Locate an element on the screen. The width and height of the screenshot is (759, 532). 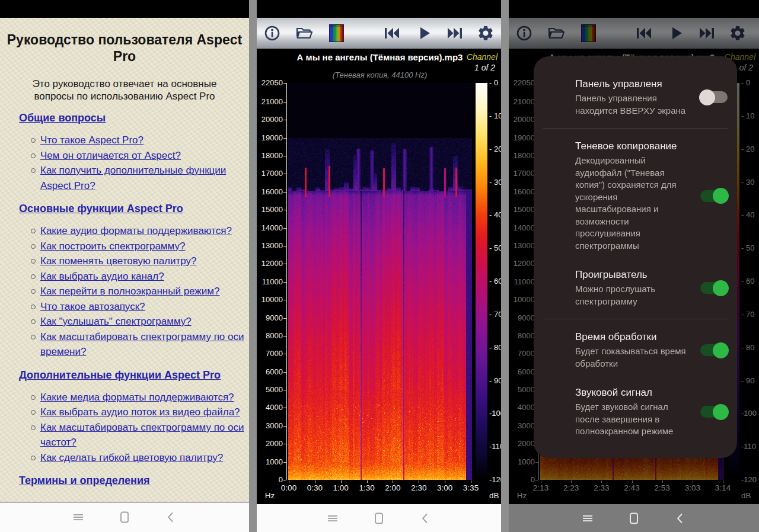
freq-tick-label: 10000 is located at coordinates (270, 300).